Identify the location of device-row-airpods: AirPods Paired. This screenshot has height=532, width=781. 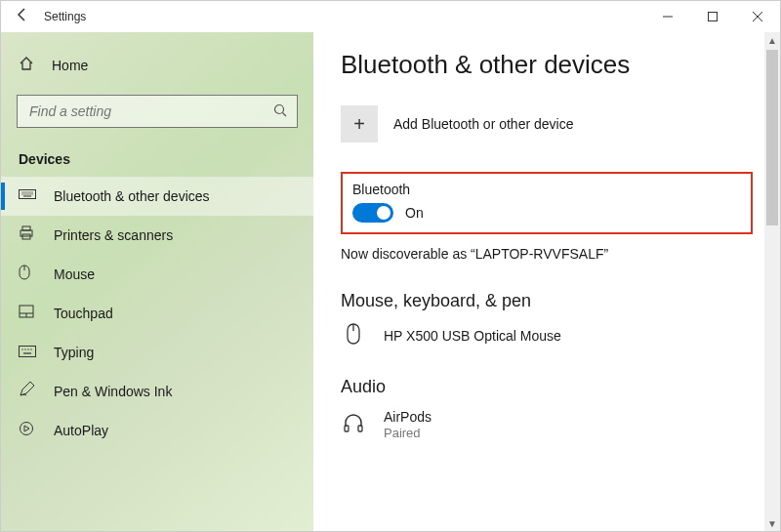
(547, 425).